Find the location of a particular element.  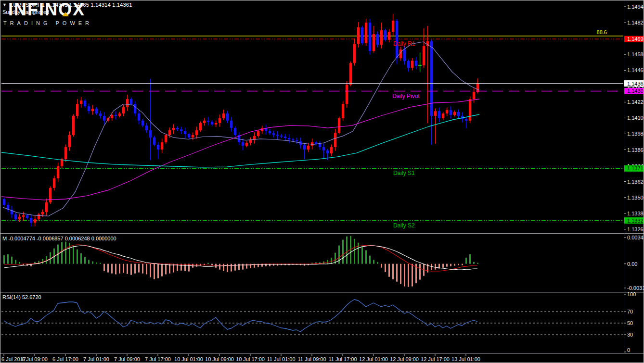

symbol-dropdown-icon: ▼ is located at coordinates (5, 5).